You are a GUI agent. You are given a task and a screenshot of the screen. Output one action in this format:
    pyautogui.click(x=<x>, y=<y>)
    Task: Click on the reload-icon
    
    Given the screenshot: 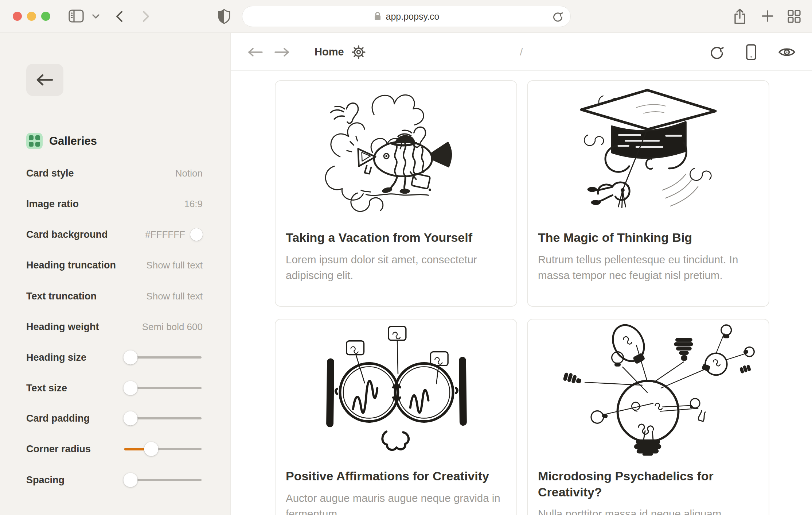 What is the action you would take?
    pyautogui.click(x=558, y=17)
    